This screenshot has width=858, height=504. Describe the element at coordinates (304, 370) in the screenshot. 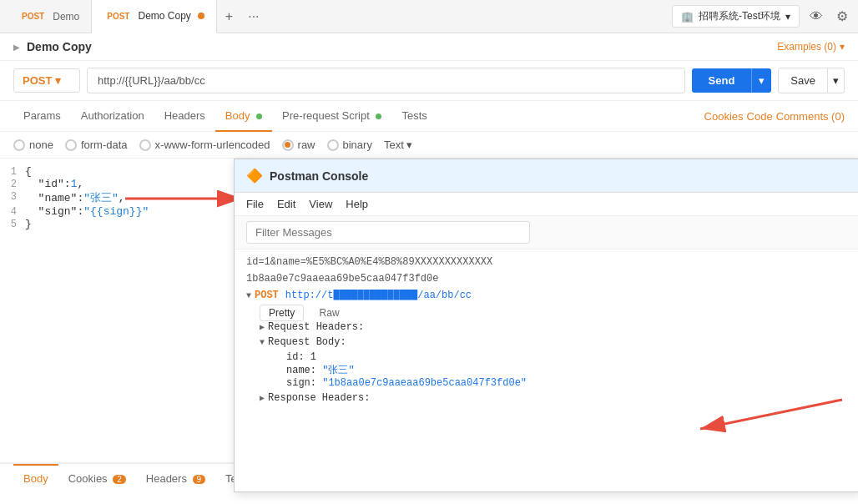

I see `body-name-key: name:` at that location.